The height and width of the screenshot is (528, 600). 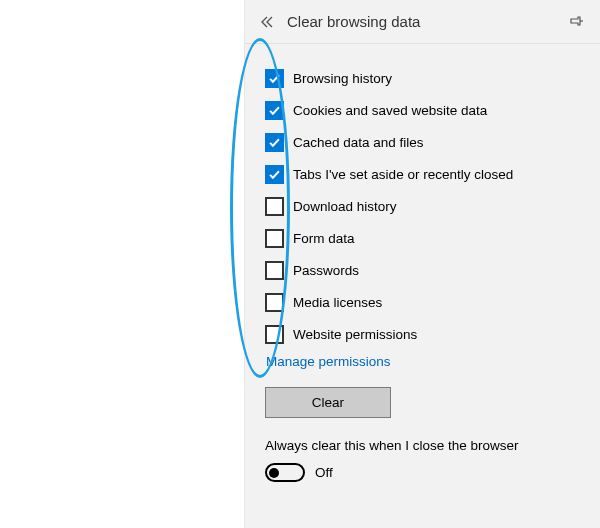 I want to click on checkbox-row: Form data, so click(x=422, y=238).